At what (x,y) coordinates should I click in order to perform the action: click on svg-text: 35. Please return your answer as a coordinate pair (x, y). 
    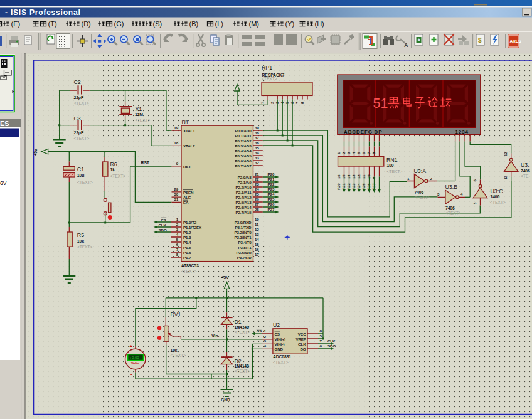
    Looking at the image, I should click on (257, 148).